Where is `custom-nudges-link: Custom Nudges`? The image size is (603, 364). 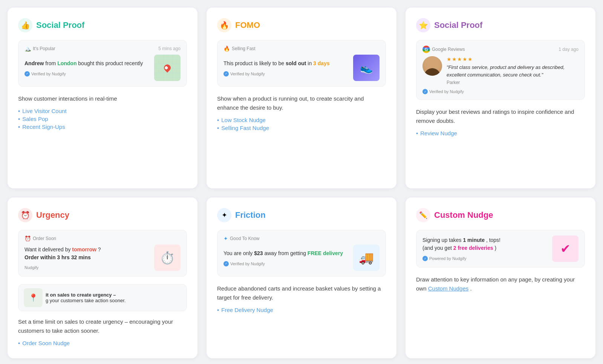 custom-nudges-link: Custom Nudges is located at coordinates (448, 289).